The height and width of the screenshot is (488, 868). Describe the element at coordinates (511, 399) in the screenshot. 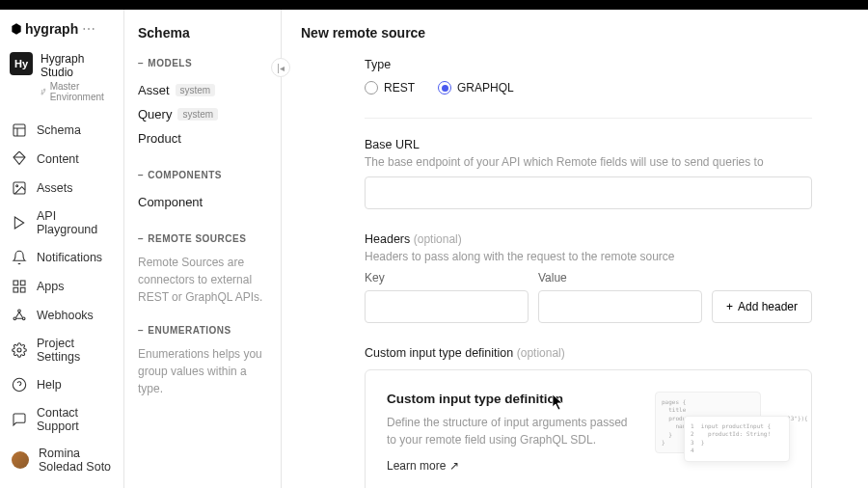

I see `custom-card-title: Custom input type definition` at that location.